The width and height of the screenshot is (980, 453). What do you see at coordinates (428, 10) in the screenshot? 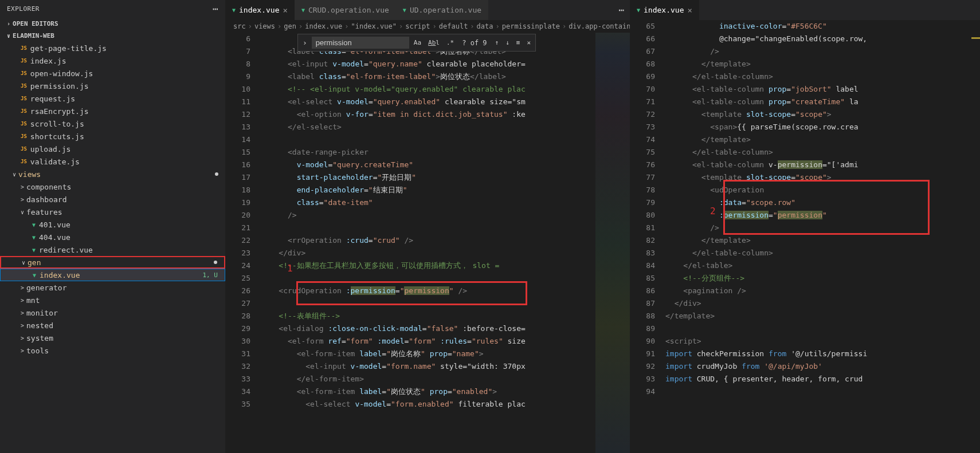
I see `tabs-bar-1: ▼index.vue×▼CRUD.operation.vue▼UD.operat…` at bounding box center [428, 10].